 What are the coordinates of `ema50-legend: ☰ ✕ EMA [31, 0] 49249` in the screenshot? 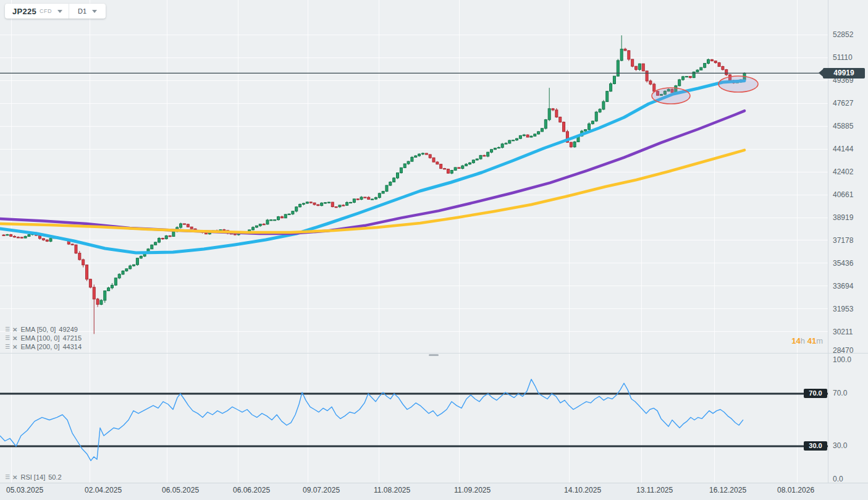 It's located at (41, 329).